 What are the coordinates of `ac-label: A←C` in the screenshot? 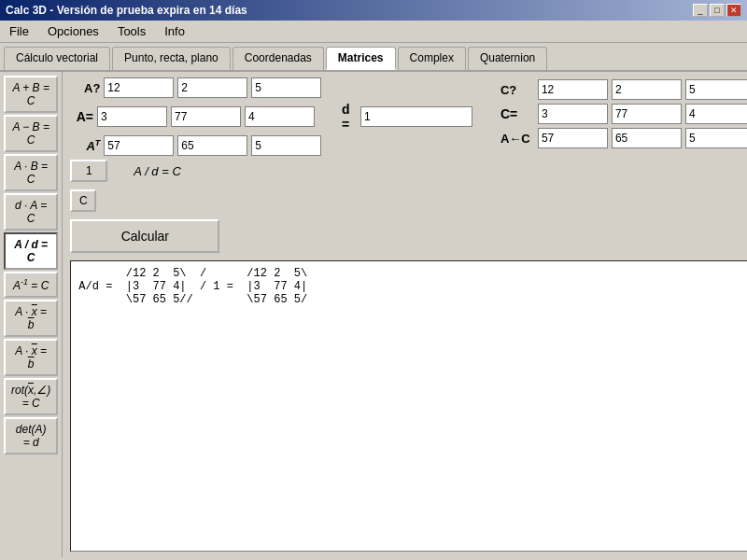 It's located at (517, 138).